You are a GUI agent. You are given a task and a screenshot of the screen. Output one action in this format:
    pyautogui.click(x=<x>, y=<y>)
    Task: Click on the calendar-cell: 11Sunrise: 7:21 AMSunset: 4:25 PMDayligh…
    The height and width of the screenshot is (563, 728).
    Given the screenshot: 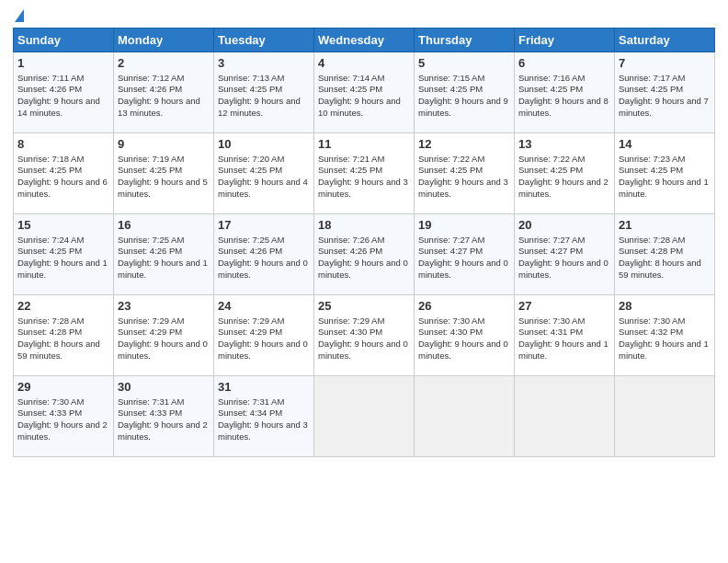 What is the action you would take?
    pyautogui.click(x=364, y=174)
    